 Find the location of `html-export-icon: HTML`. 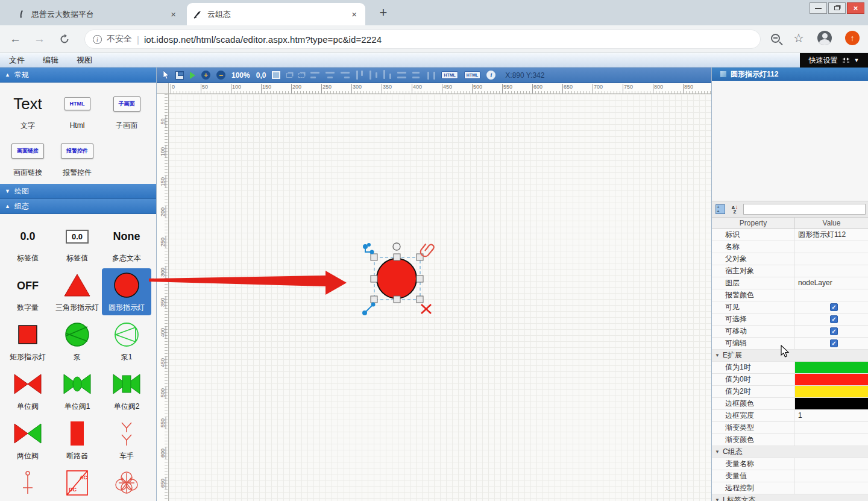

html-export-icon: HTML is located at coordinates (473, 75).